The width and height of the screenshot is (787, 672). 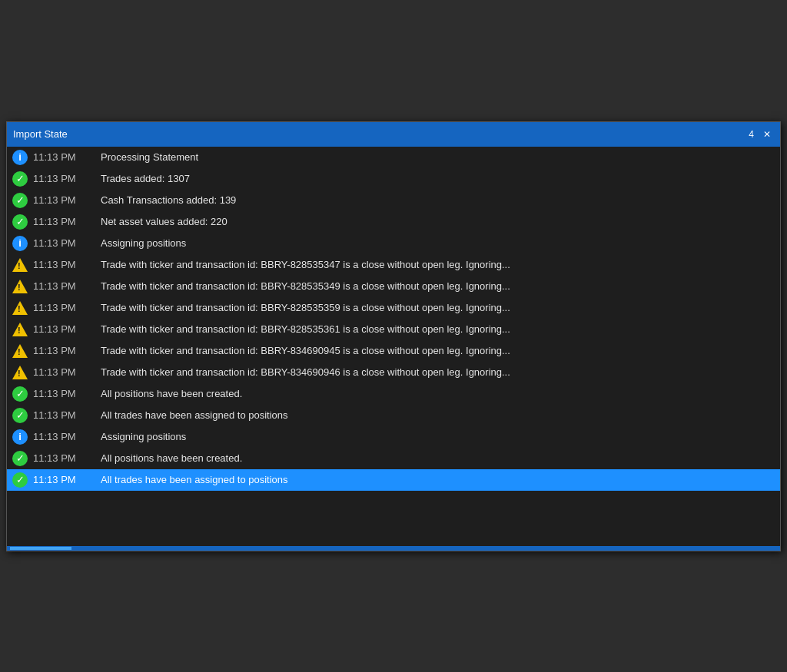 What do you see at coordinates (767, 134) in the screenshot?
I see `close-button: ✕` at bounding box center [767, 134].